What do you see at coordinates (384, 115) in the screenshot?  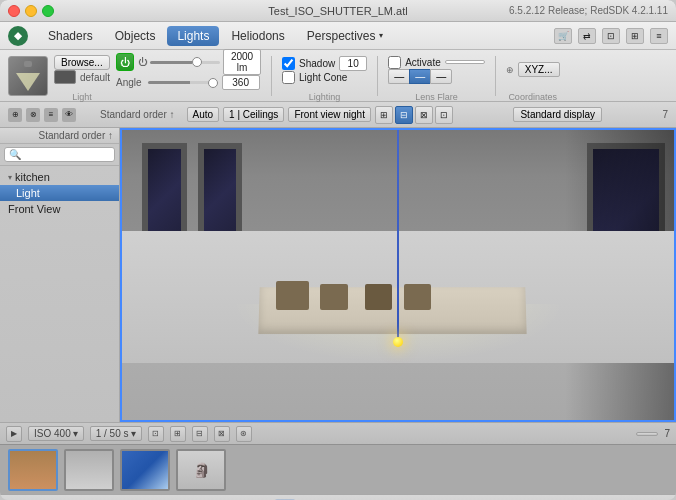 I see `view-icon-1: ⊞` at bounding box center [384, 115].